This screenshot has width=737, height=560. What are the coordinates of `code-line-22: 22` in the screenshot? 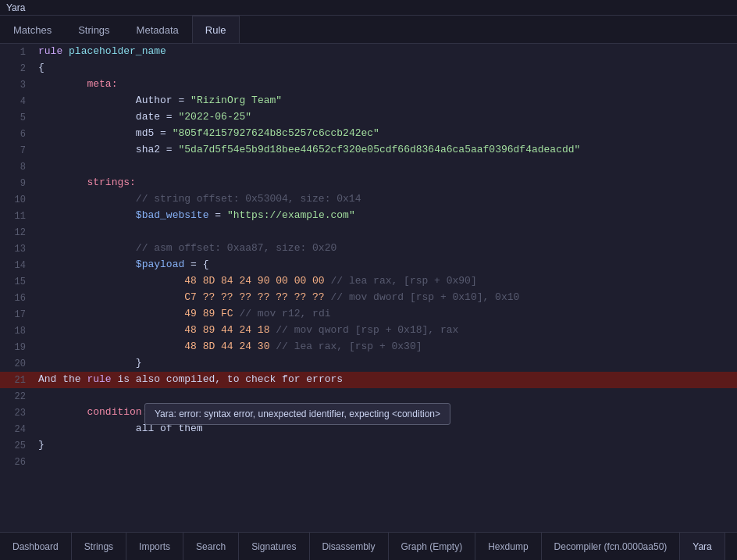 It's located at (368, 397).